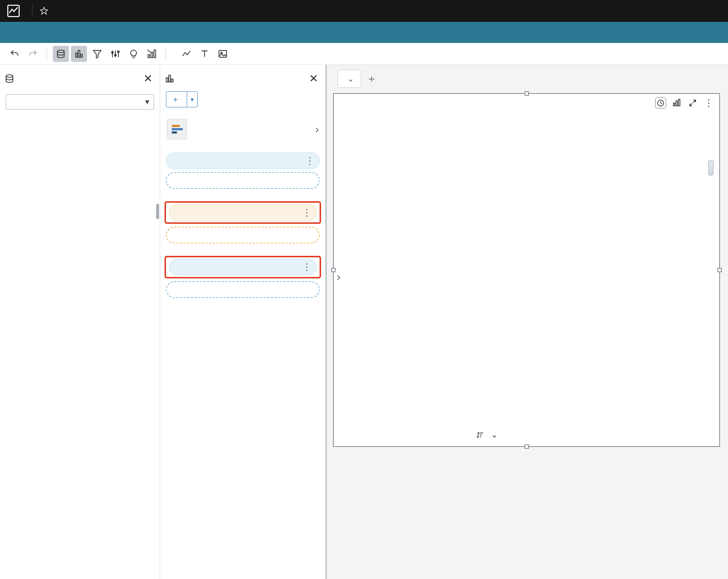  I want to click on undo-button, so click(15, 54).